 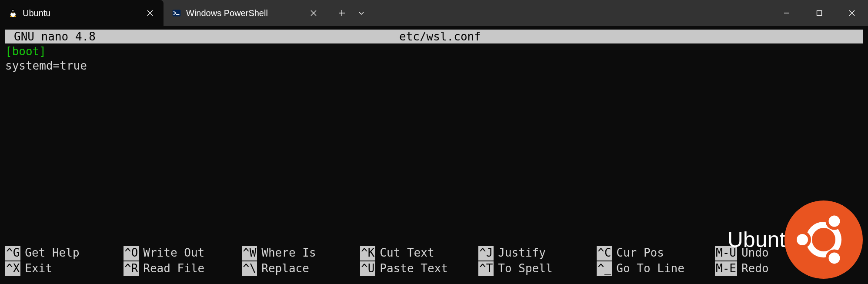 What do you see at coordinates (522, 253) in the screenshot?
I see `shortcut-desc: Justify` at bounding box center [522, 253].